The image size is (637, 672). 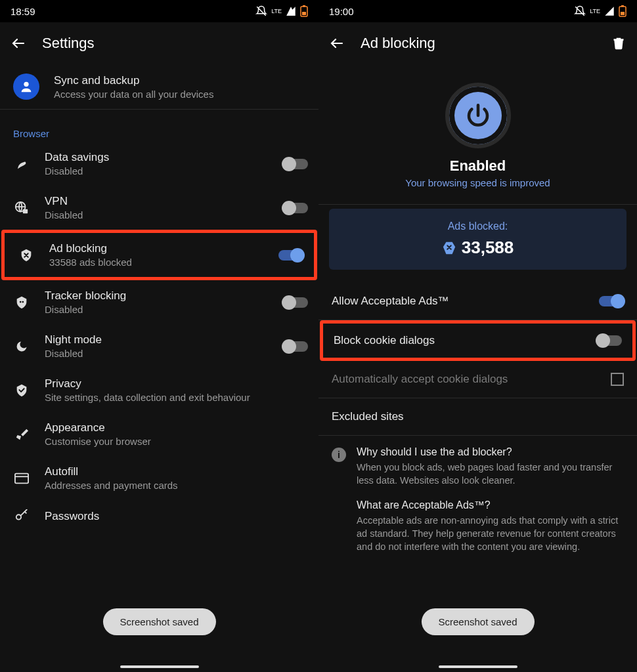 What do you see at coordinates (159, 622) in the screenshot?
I see `toast: Screenshot saved` at bounding box center [159, 622].